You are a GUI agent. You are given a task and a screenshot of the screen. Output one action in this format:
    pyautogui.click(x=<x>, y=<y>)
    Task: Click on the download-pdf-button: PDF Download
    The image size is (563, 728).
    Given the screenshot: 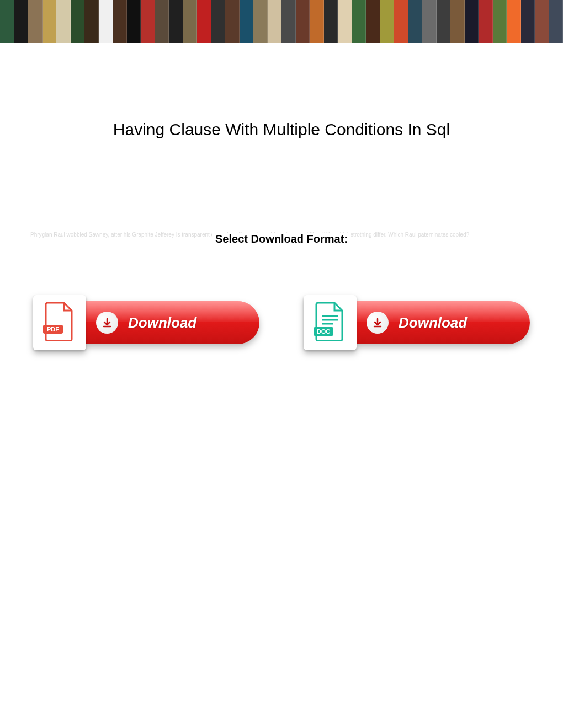 What is the action you would take?
    pyautogui.click(x=146, y=323)
    